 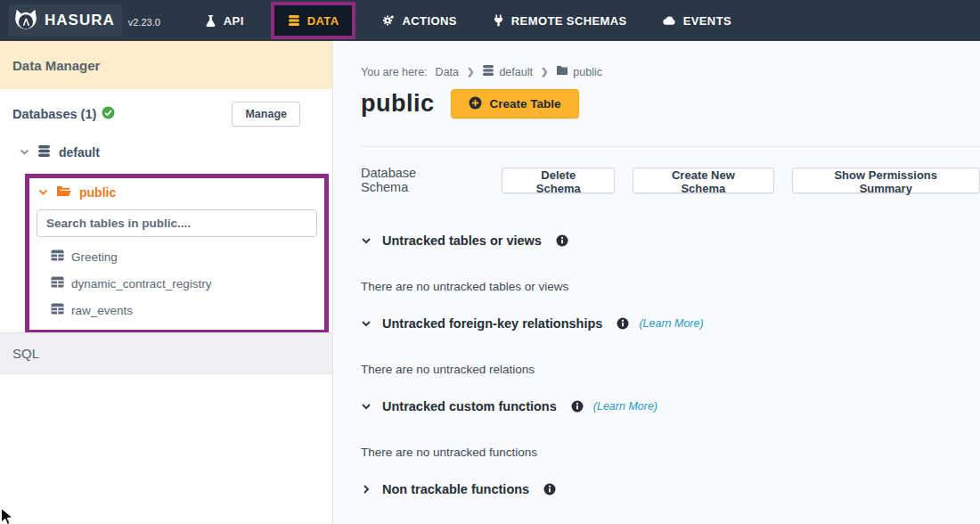 I want to click on create-new-schema-button: Create New Schema, so click(x=703, y=180).